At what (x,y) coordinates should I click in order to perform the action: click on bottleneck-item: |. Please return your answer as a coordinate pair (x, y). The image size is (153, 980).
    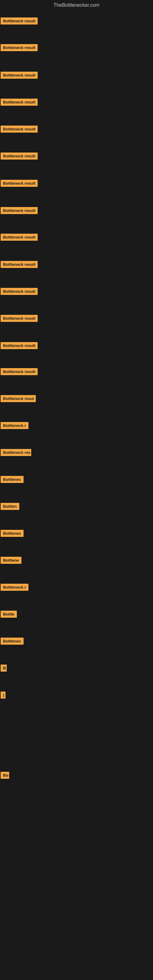
    Looking at the image, I should click on (3, 695).